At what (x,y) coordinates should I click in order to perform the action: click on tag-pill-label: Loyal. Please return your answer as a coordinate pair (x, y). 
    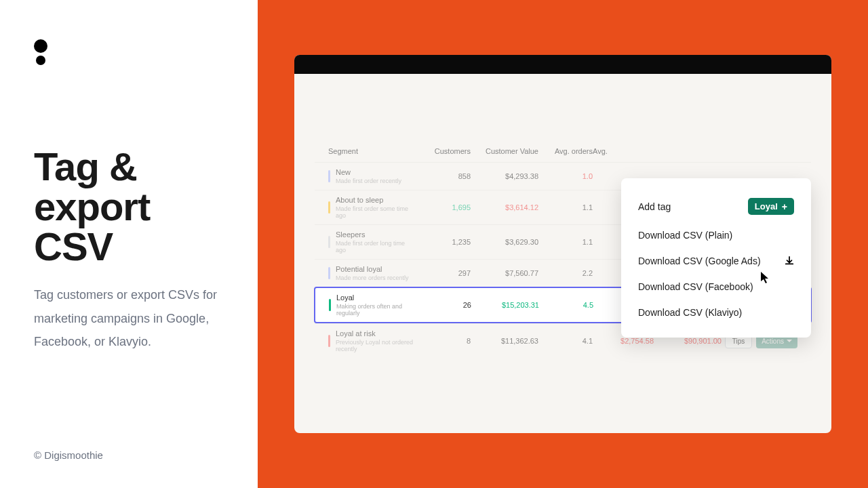
    Looking at the image, I should click on (766, 206).